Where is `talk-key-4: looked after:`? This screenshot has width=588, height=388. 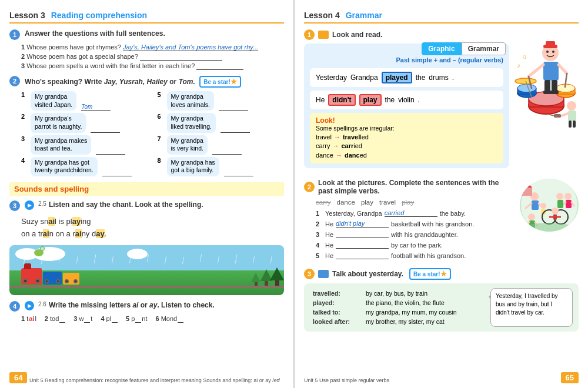 talk-key-4: looked after: is located at coordinates (337, 322).